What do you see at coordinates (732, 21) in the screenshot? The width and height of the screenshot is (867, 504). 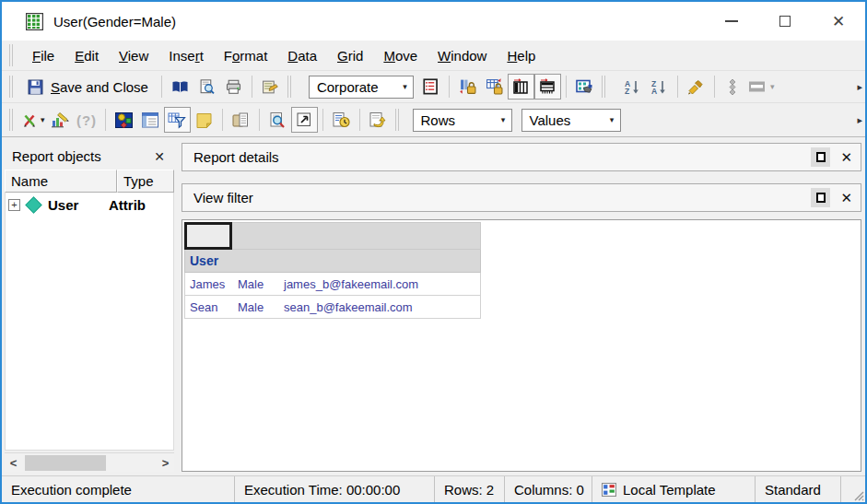 I see `minimize-button` at bounding box center [732, 21].